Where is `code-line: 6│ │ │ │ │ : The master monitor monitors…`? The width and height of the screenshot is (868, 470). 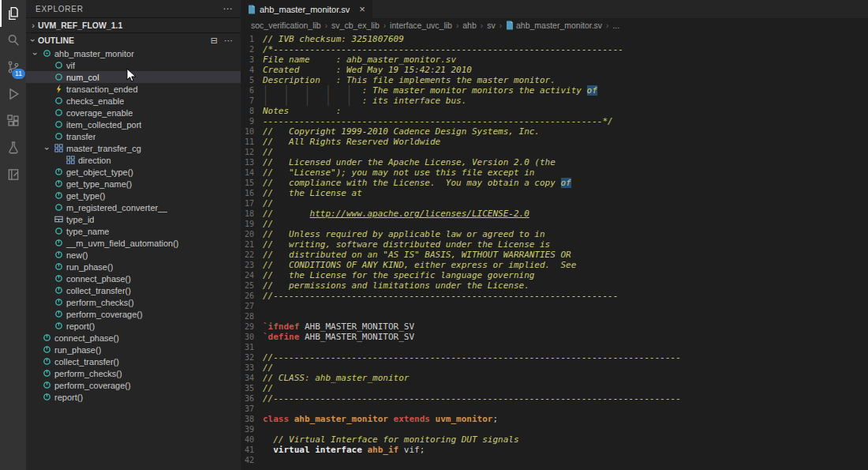 code-line: 6│ │ │ │ │ : The master monitor monitors… is located at coordinates (554, 90).